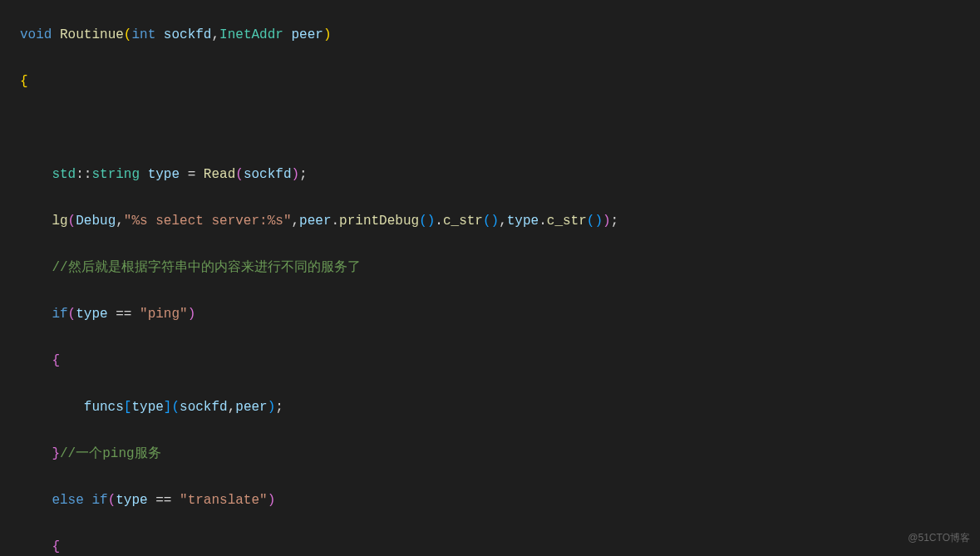  Describe the element at coordinates (143, 35) in the screenshot. I see `keyword-int: int` at that location.